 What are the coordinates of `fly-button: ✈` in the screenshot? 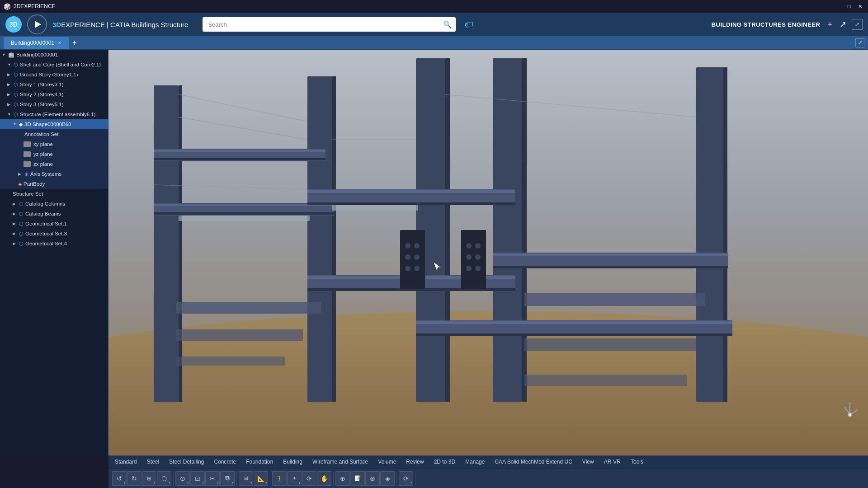 It's located at (294, 479).